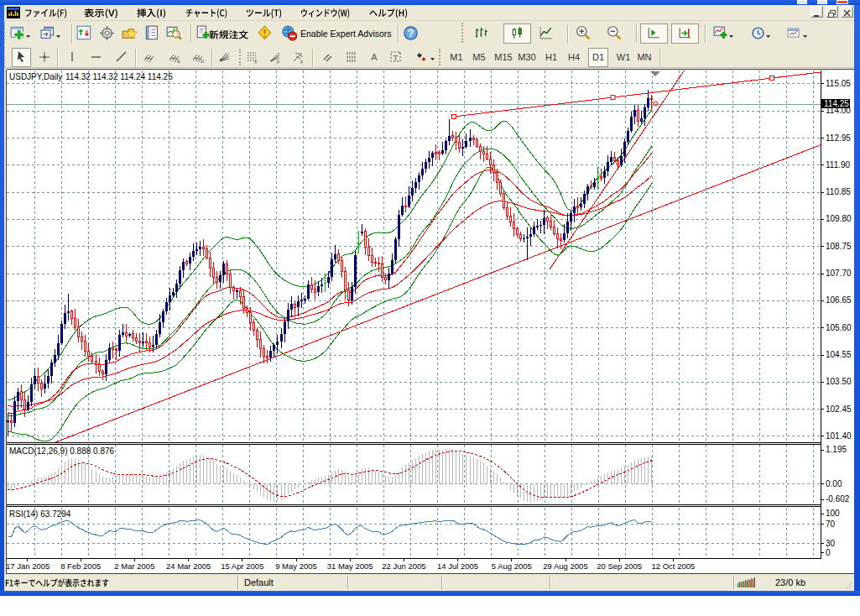 This screenshot has height=616, width=860. Describe the element at coordinates (838, 164) in the screenshot. I see `svg-text: 111.90` at that location.